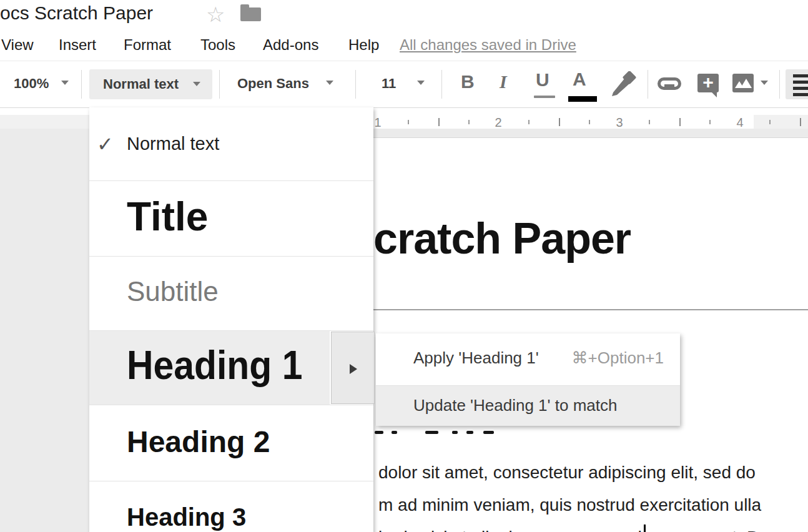 The width and height of the screenshot is (808, 532). Describe the element at coordinates (404, 84) in the screenshot. I see `toolbar: 100% Normal text Open Sans 11 B I U A` at that location.